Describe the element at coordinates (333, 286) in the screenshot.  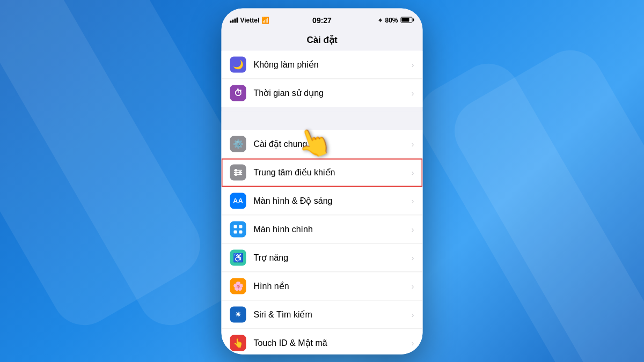
I see `hinh-nen-label: Hình nền` at that location.